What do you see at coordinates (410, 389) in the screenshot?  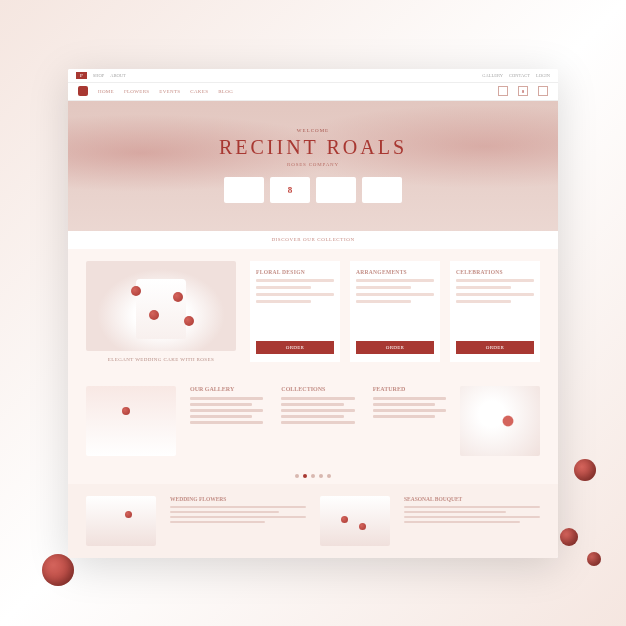 I see `col-heading: FEATURED` at bounding box center [410, 389].